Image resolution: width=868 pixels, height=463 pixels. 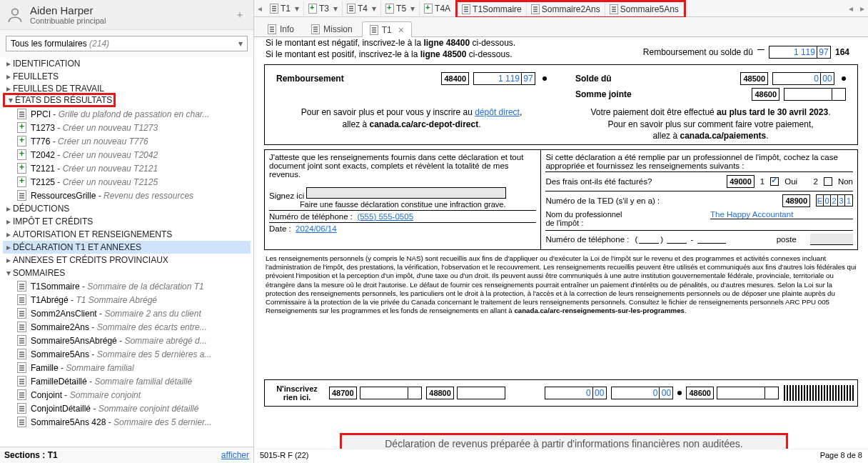 I want to click on tab-t3: T3, so click(x=323, y=9).